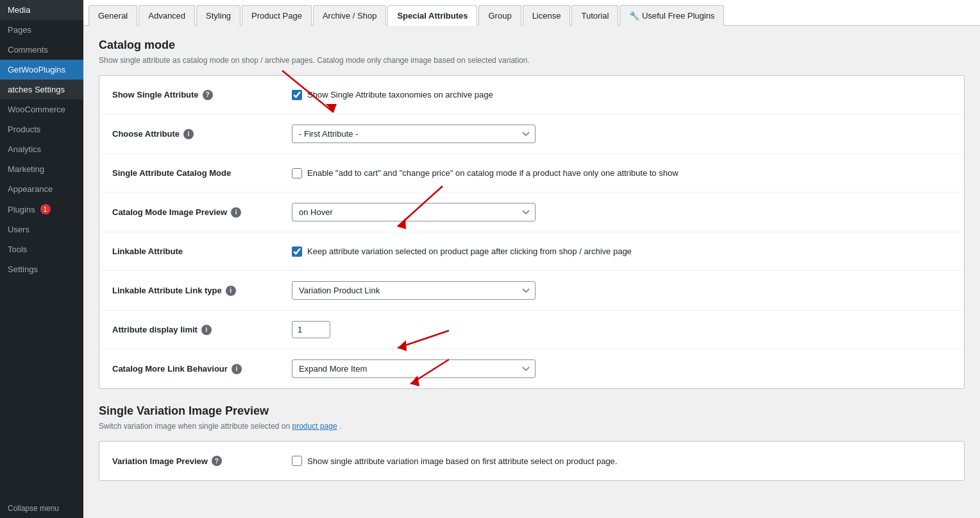 Image resolution: width=980 pixels, height=518 pixels. I want to click on collapse-menu: Collapse menu, so click(42, 508).